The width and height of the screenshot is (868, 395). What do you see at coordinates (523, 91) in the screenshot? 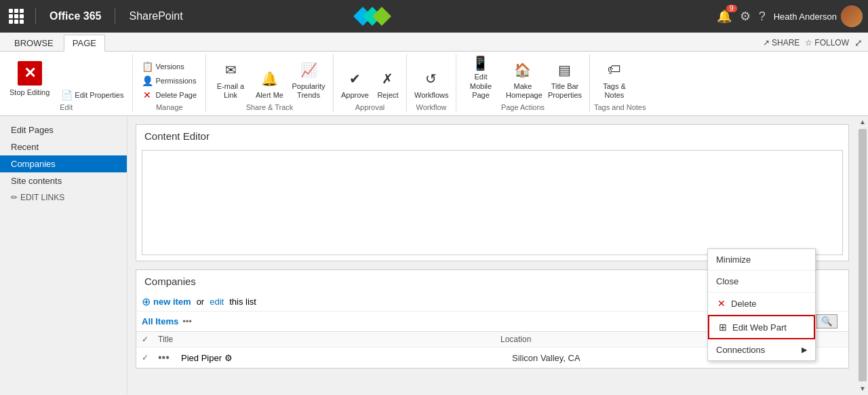
I see `make-homepage-label: Make Homepage` at bounding box center [523, 91].